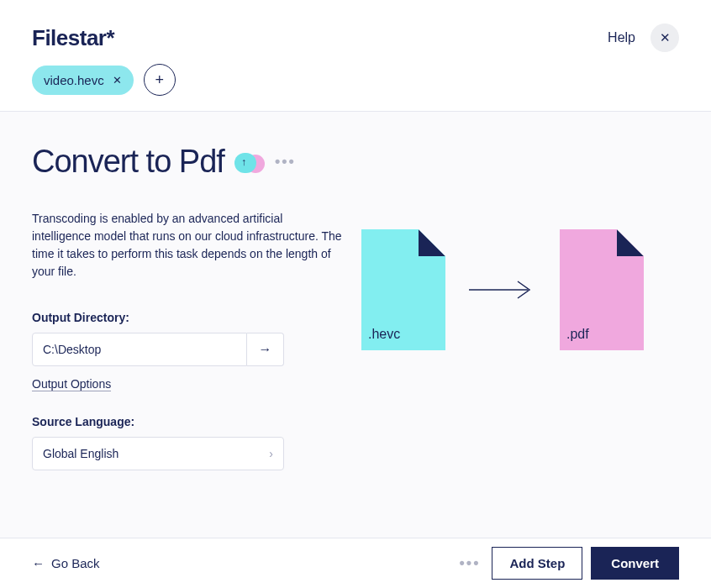  What do you see at coordinates (71, 385) in the screenshot?
I see `output-options-link: Output Options` at bounding box center [71, 385].